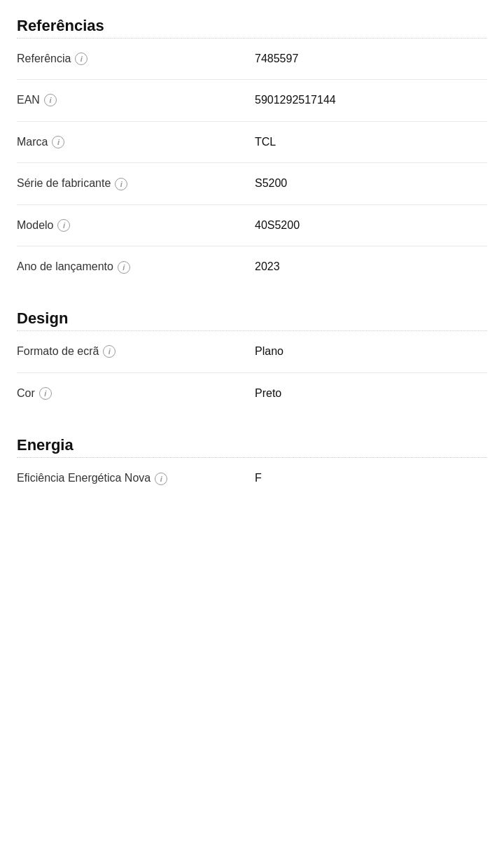  What do you see at coordinates (43, 59) in the screenshot?
I see `field-label-referencia: Referência` at bounding box center [43, 59].